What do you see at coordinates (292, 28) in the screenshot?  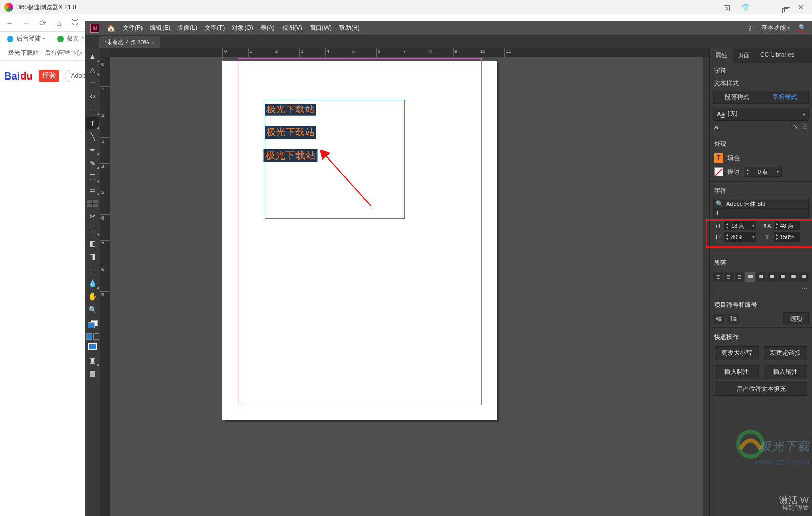 I see `menu-view: 视图(V)` at bounding box center [292, 28].